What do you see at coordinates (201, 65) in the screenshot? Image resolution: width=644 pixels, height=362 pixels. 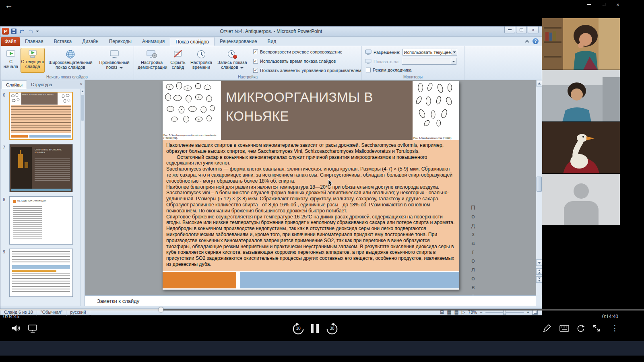 I see `button-label: Настройка времени` at bounding box center [201, 65].